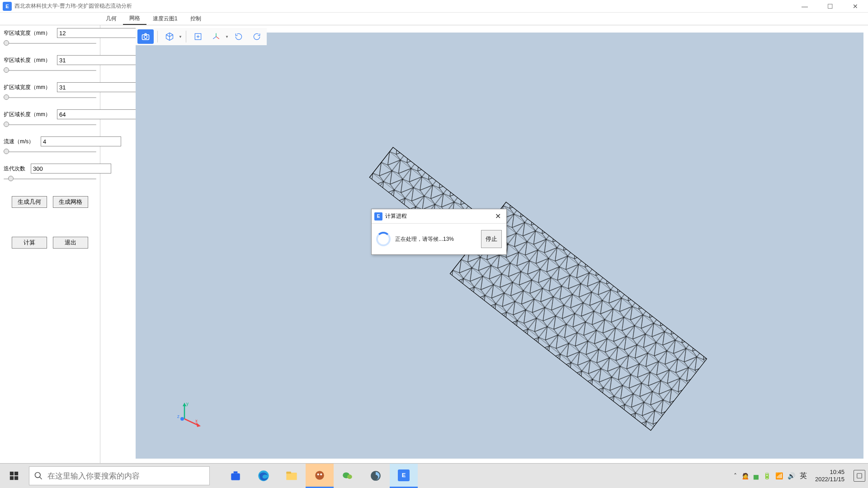 Image resolution: width=868 pixels, height=488 pixels. I want to click on param-input-narrow-length, so click(97, 60).